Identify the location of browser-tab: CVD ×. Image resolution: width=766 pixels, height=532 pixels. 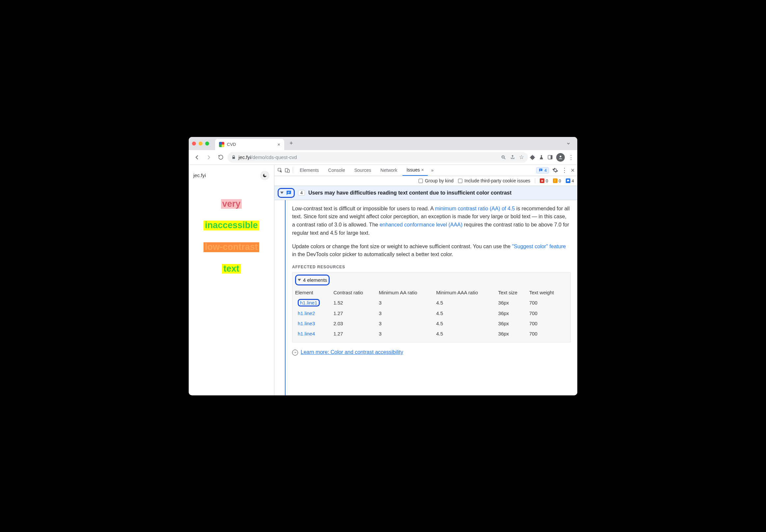
(249, 145).